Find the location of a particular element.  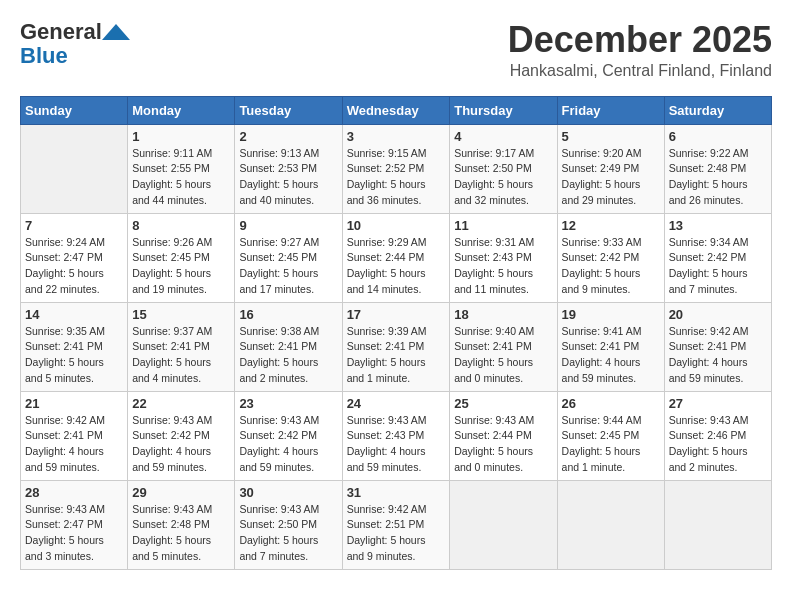

header-row: Sunday Monday Tuesday Wednesday Thursday… is located at coordinates (396, 110).